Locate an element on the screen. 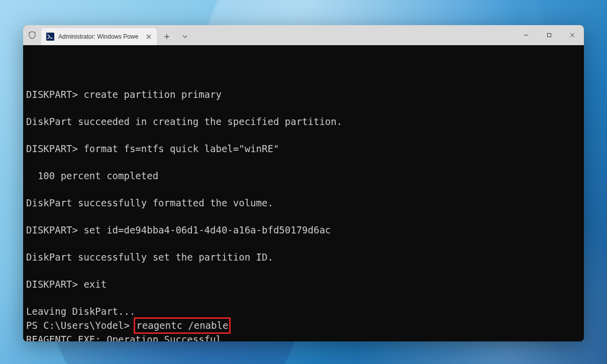 The width and height of the screenshot is (607, 364). tab-title: Administrator: Windows Powe is located at coordinates (99, 37).